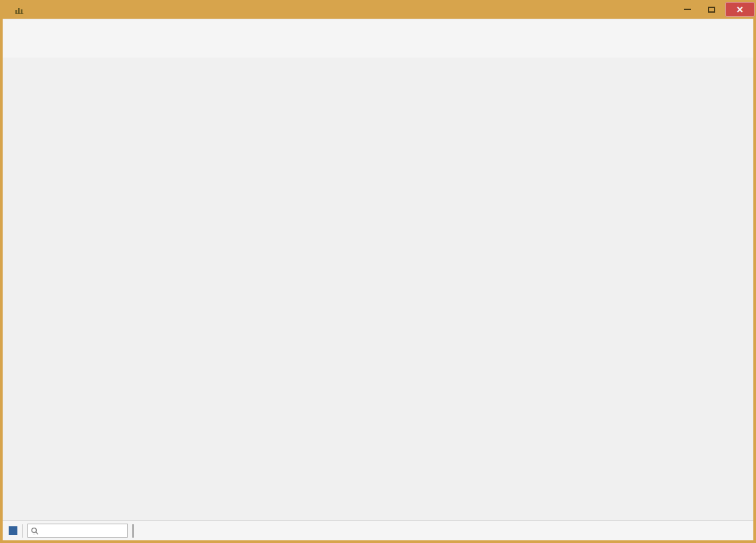 This screenshot has width=756, height=543. Describe the element at coordinates (20, 9) in the screenshot. I see `app-icon` at that location.